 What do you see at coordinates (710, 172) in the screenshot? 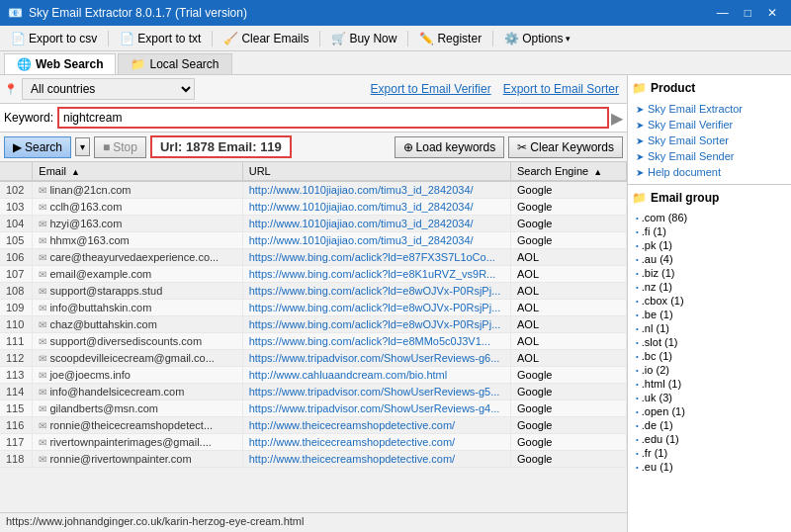
I see `product-link-item: ➤Help document` at bounding box center [710, 172].